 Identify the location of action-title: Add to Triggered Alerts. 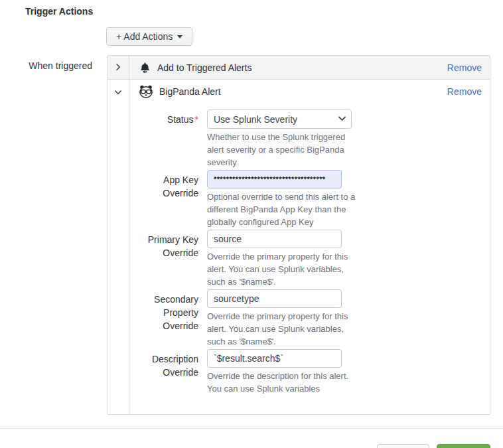
(204, 68).